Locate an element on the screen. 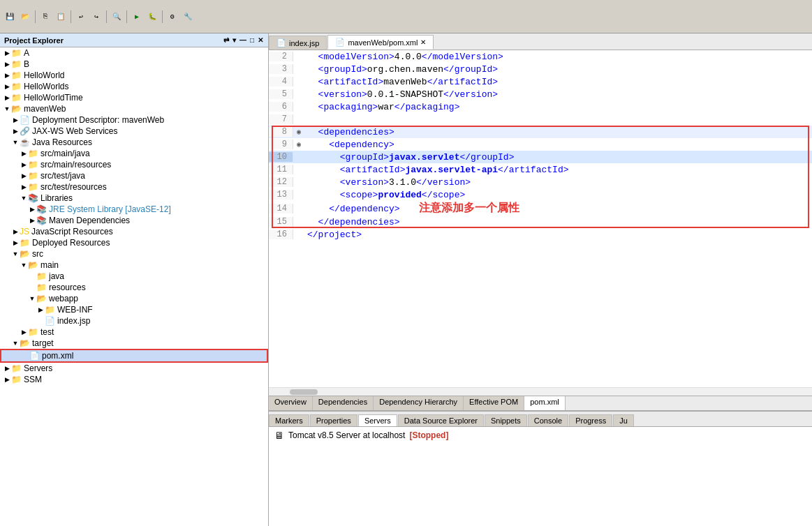 Image resolution: width=812 pixels, height=526 pixels. tree-item-src-test-res: ▶ 📁 src/test/resources is located at coordinates (134, 187).